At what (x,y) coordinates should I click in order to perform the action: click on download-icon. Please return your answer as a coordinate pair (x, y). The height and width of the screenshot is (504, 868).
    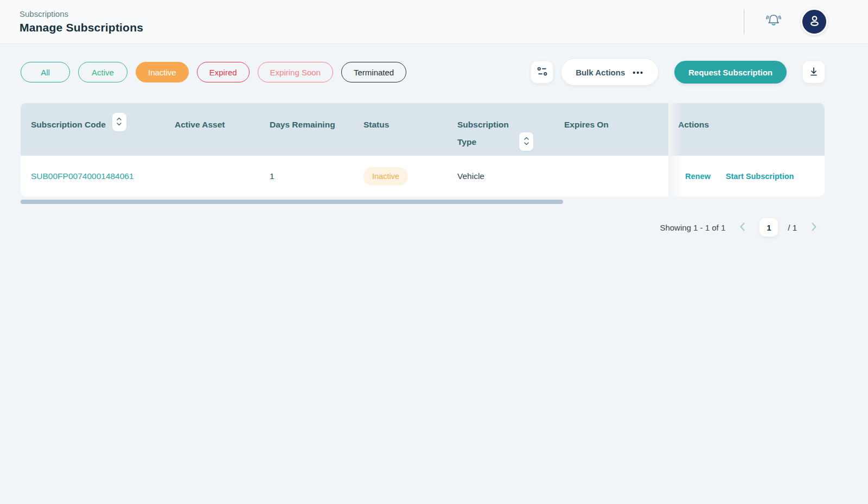
    Looking at the image, I should click on (814, 73).